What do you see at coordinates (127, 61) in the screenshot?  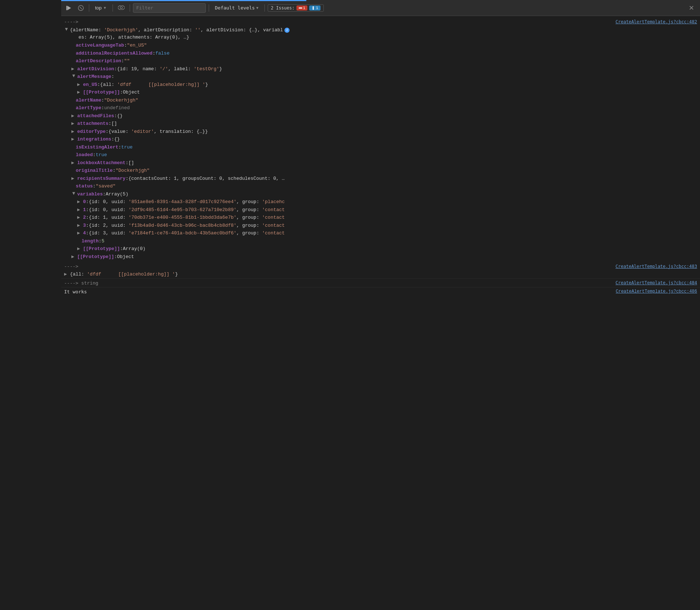 I see `prop-value: ""` at bounding box center [127, 61].